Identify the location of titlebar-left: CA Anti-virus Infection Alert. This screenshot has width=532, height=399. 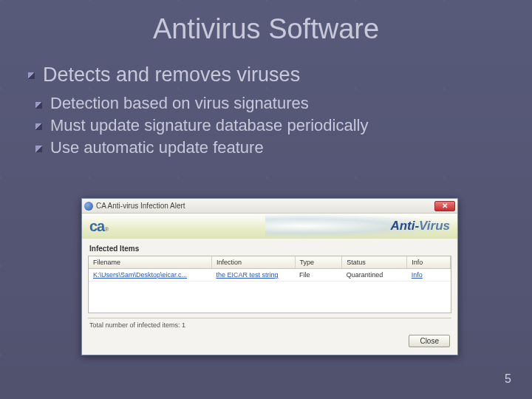
(134, 206).